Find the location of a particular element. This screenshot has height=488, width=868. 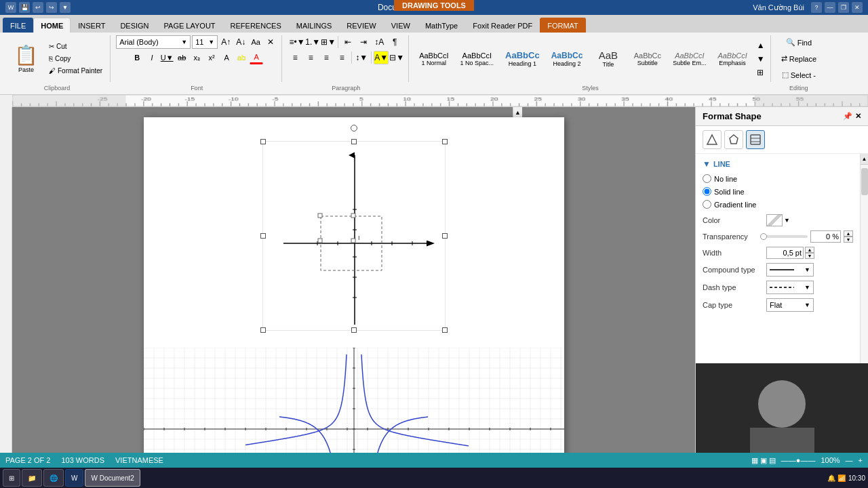

tab-page-layout: PAGE LAYOUT is located at coordinates (190, 25).